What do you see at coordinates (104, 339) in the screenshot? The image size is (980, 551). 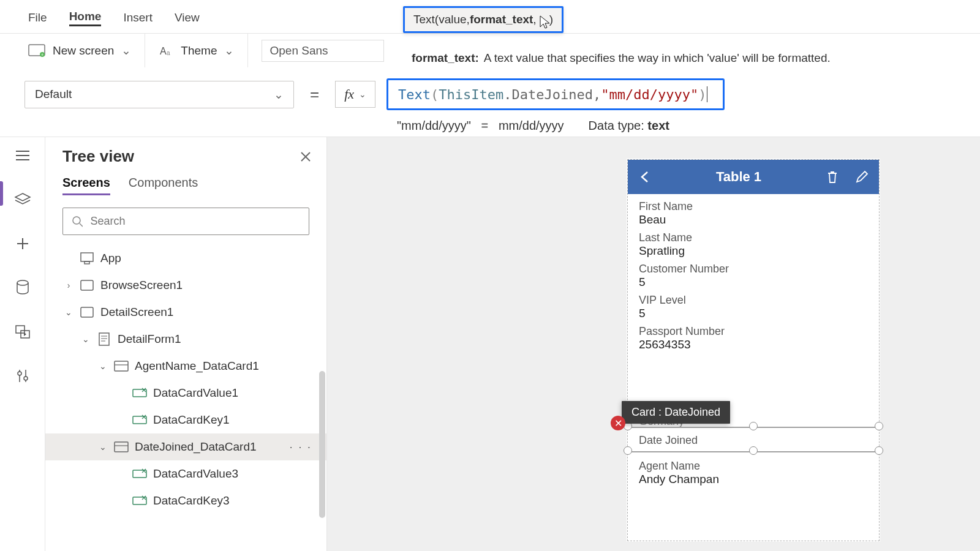 I see `form-icon` at bounding box center [104, 339].